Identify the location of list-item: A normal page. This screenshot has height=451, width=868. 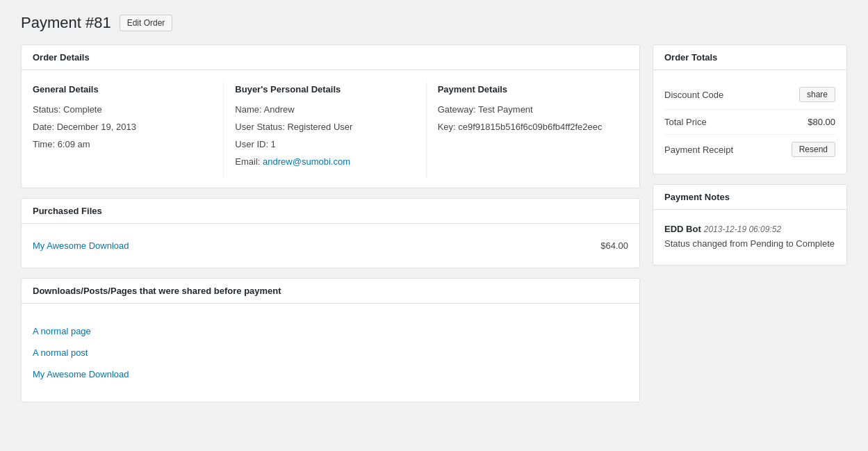
(331, 331).